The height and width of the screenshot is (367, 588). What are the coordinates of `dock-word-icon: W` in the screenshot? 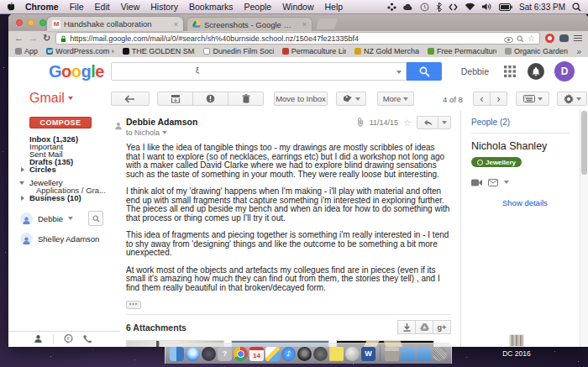 It's located at (368, 354).